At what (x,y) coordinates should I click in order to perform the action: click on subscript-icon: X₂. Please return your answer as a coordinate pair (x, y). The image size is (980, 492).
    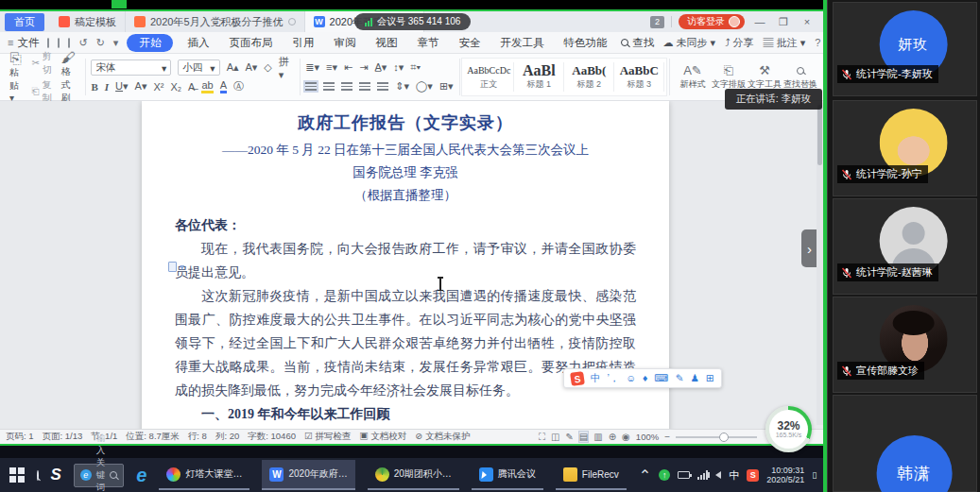
    Looking at the image, I should click on (176, 87).